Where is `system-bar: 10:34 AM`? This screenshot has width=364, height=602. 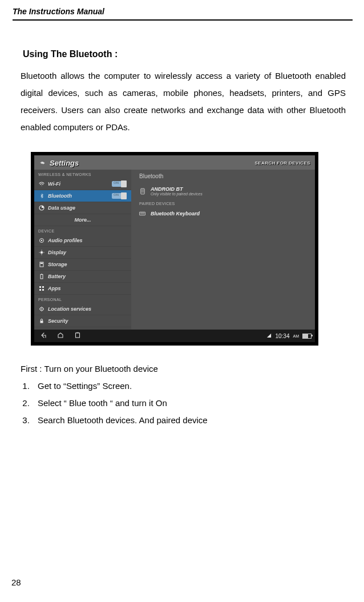 system-bar: 10:34 AM is located at coordinates (175, 336).